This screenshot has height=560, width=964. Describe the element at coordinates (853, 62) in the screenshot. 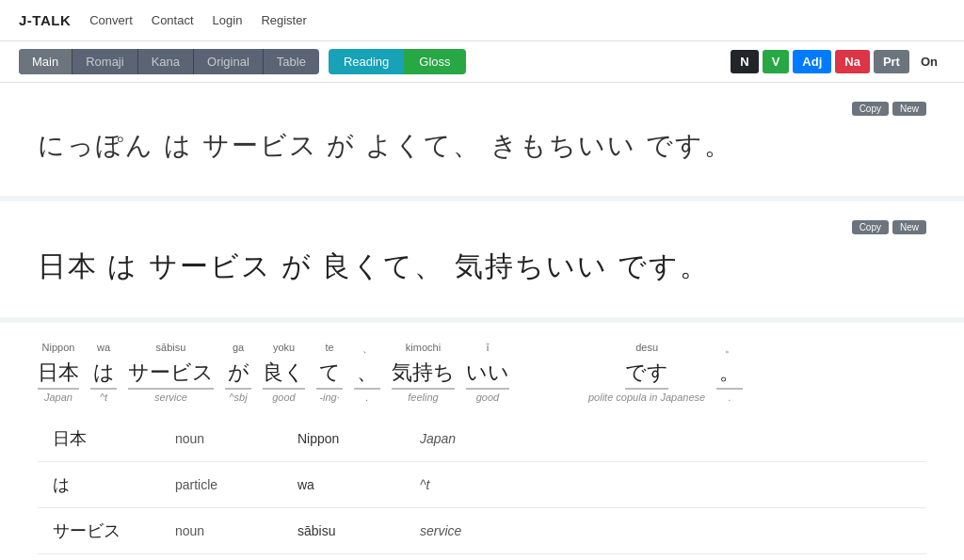

I see `pos-na-btn: Na` at that location.